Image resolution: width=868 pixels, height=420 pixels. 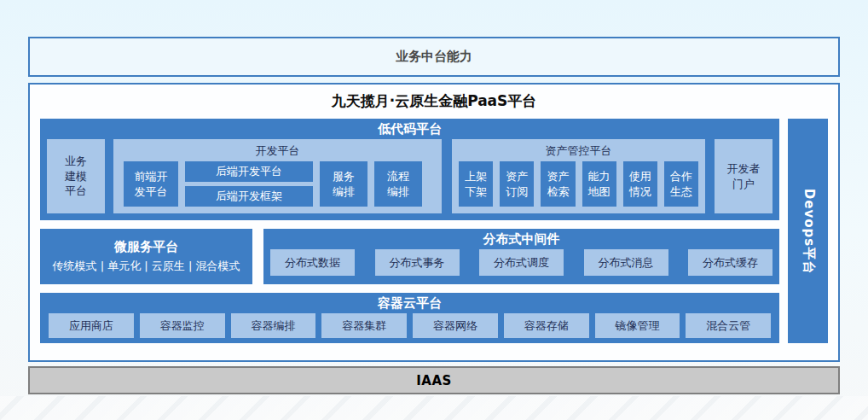 What do you see at coordinates (409, 129) in the screenshot?
I see `low-code-platform-title: 低代码平台` at bounding box center [409, 129].